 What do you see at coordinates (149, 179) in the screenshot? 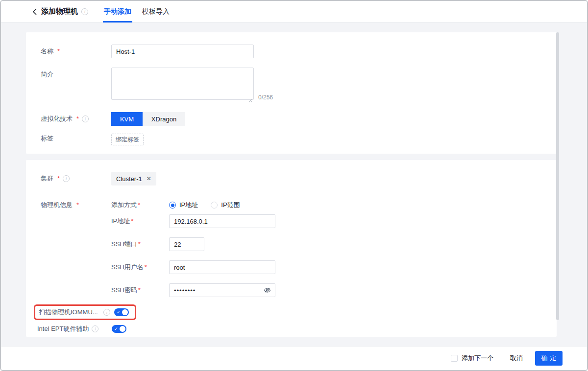
I see `cluster-tag-close-icon: ✕` at bounding box center [149, 179].